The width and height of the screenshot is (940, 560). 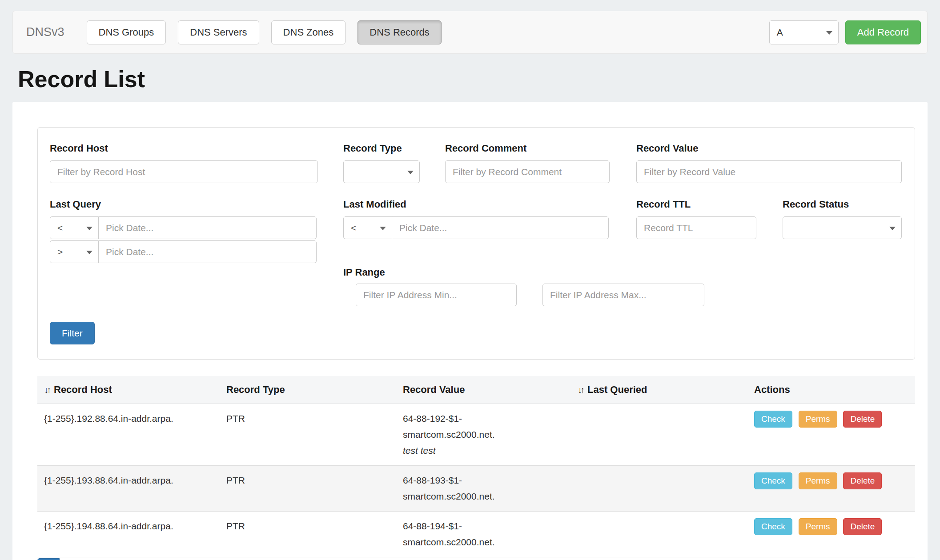 I want to click on header-last-queried-label: Last Queried, so click(x=617, y=389).